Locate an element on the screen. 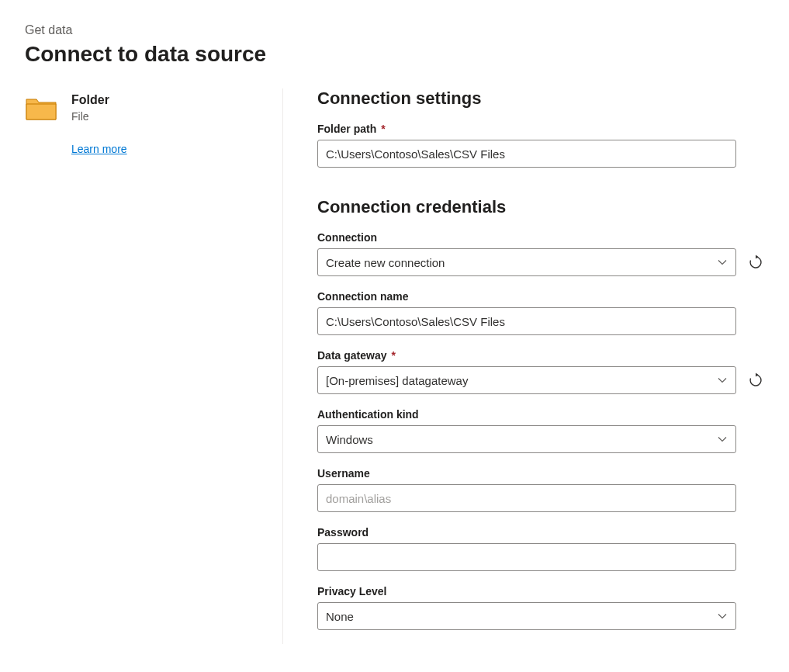  folder-path-input is located at coordinates (527, 154).